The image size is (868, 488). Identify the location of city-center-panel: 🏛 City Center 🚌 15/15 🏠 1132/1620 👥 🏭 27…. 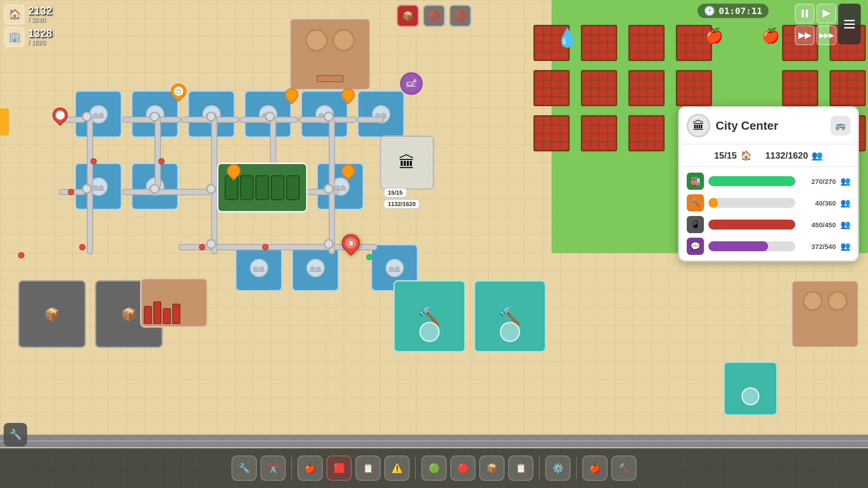
(769, 184).